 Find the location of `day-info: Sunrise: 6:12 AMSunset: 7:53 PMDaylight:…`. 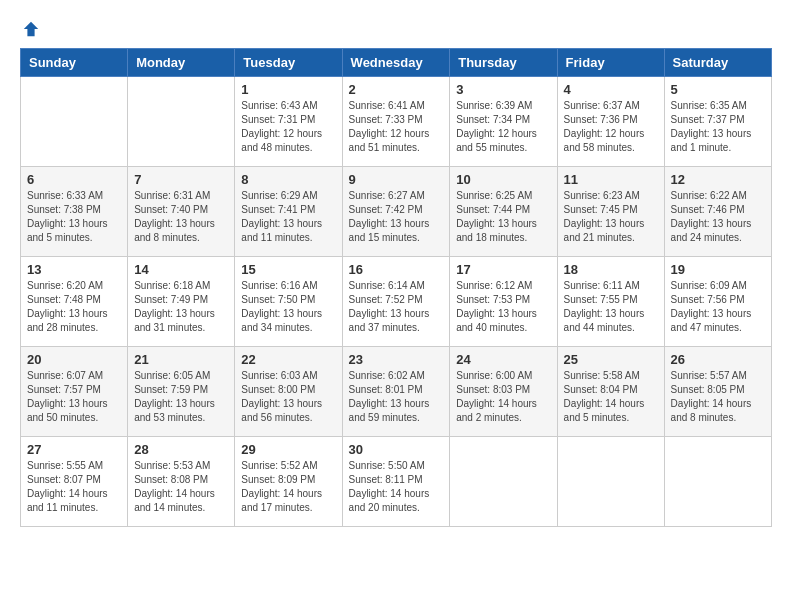

day-info: Sunrise: 6:12 AMSunset: 7:53 PMDaylight:… is located at coordinates (503, 307).